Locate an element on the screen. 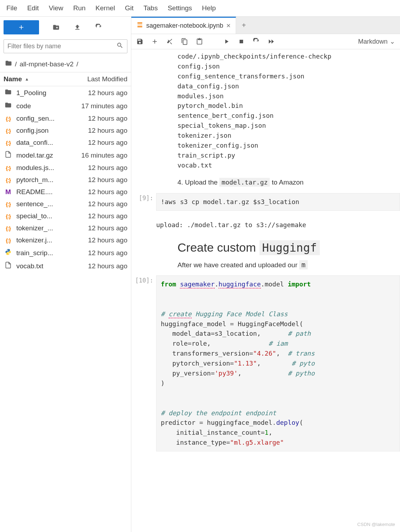 The height and width of the screenshot is (532, 400). file-name: special_to... is located at coordinates (52, 216).